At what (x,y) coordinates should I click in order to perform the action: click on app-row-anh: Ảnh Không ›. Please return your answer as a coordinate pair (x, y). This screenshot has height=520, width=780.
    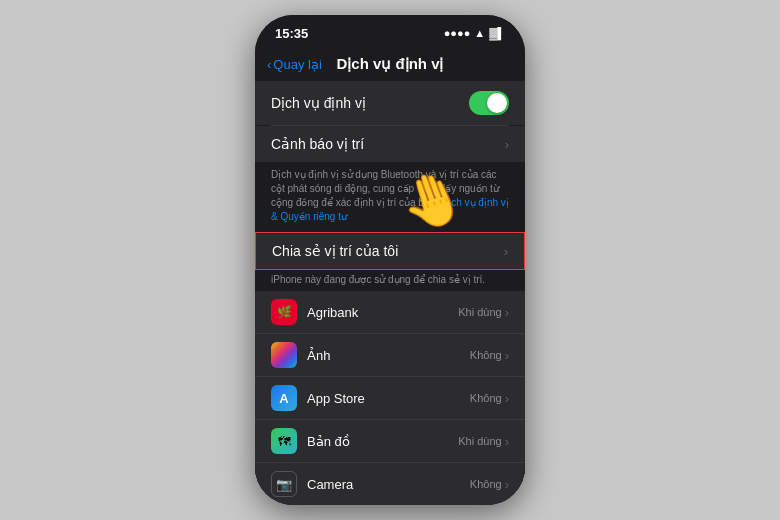
    Looking at the image, I should click on (390, 356).